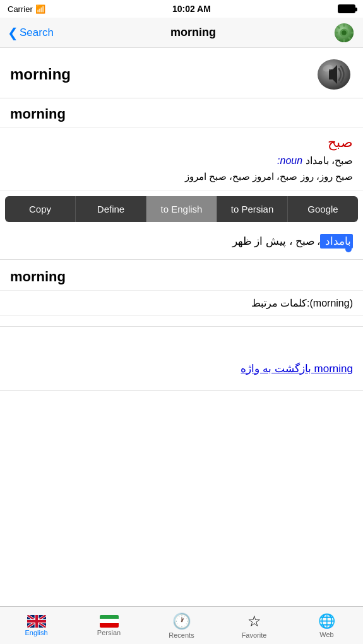 The image size is (363, 644). What do you see at coordinates (109, 633) in the screenshot?
I see `tab-persian-label: Persian` at bounding box center [109, 633].